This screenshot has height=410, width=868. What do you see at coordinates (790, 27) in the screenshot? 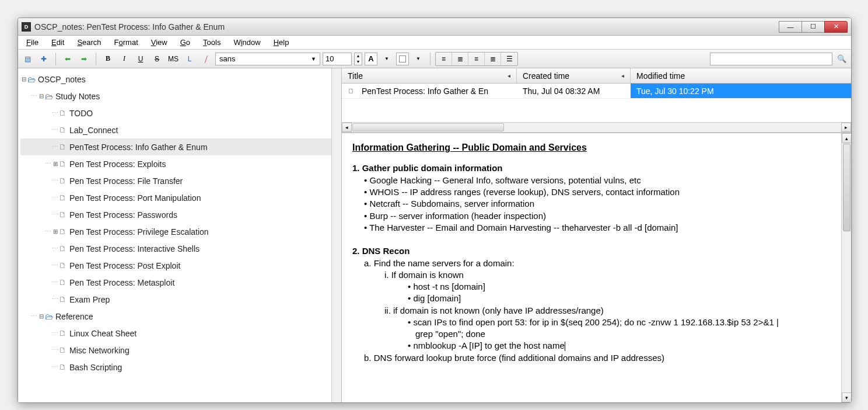
I see `minimize-button: —` at bounding box center [790, 27].